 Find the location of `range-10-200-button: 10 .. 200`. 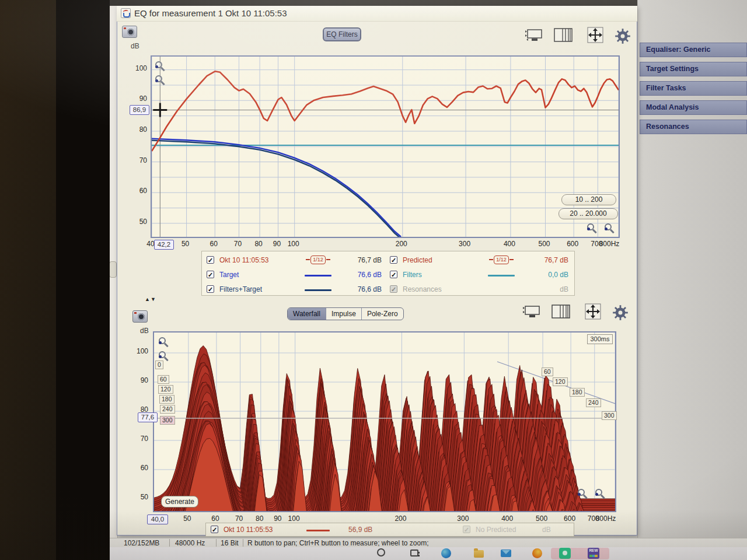

range-10-200-button: 10 .. 200 is located at coordinates (589, 200).